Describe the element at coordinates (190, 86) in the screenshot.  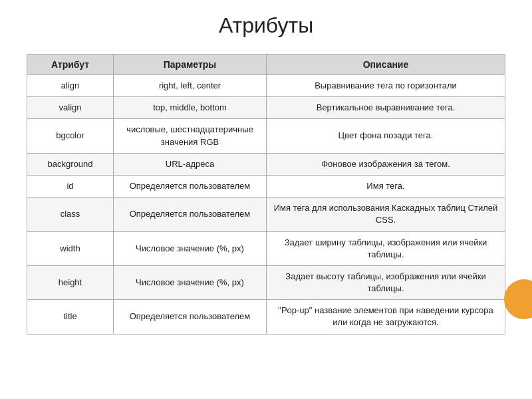
I see `cell-params: right, left, center` at that location.